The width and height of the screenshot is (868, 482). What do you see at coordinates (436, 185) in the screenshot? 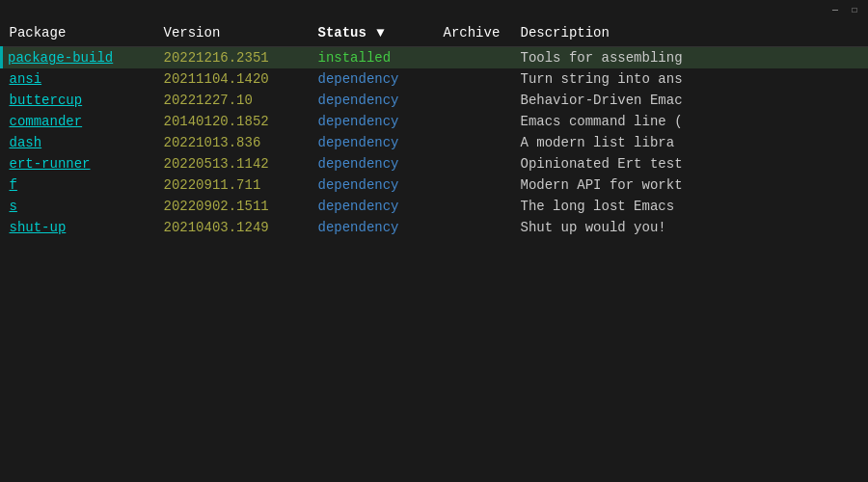
I see `table-row: f20220911.711dependencyModern API for wo…` at bounding box center [436, 185].